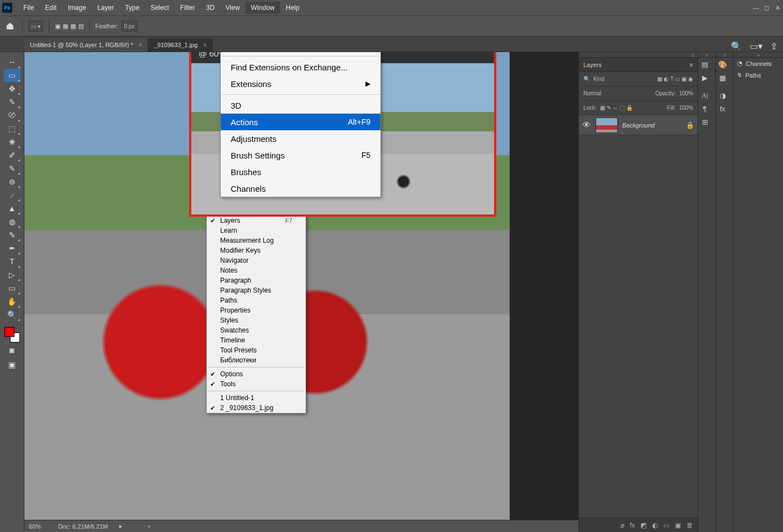  What do you see at coordinates (599, 79) in the screenshot?
I see `layer-filter-kind: Kind` at bounding box center [599, 79].